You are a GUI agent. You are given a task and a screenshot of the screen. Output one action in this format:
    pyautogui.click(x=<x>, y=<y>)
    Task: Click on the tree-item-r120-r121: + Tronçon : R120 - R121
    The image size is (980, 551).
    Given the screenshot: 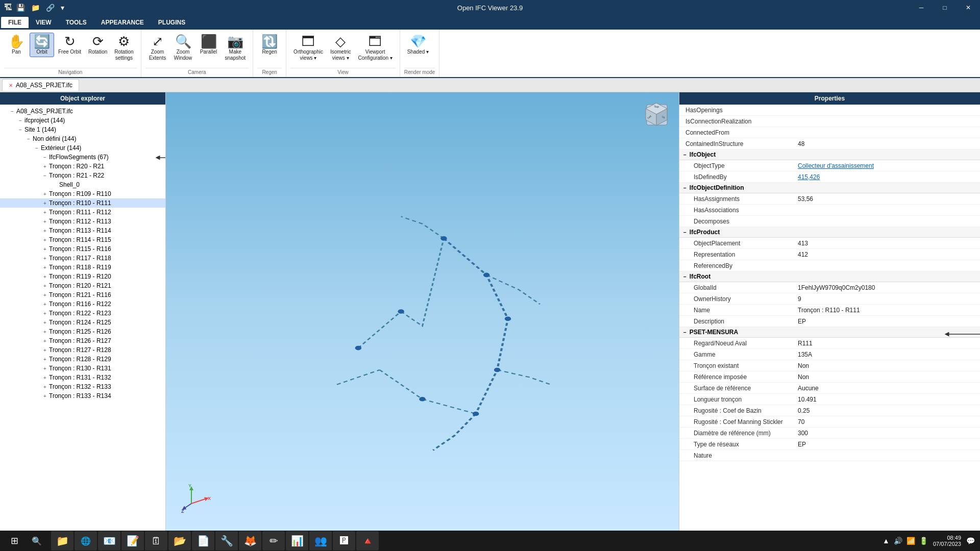 What is the action you would take?
    pyautogui.click(x=83, y=286)
    